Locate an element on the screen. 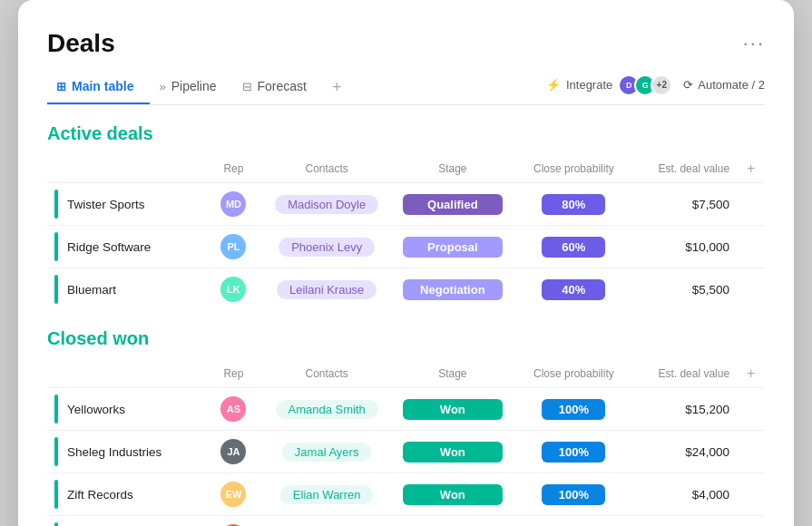  rep-cell: SS is located at coordinates (234, 521).